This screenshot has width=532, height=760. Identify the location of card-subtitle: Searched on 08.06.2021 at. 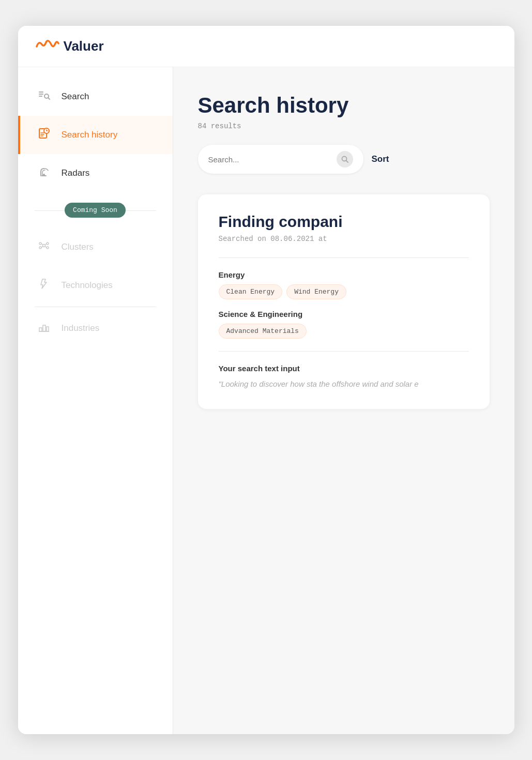
(344, 239).